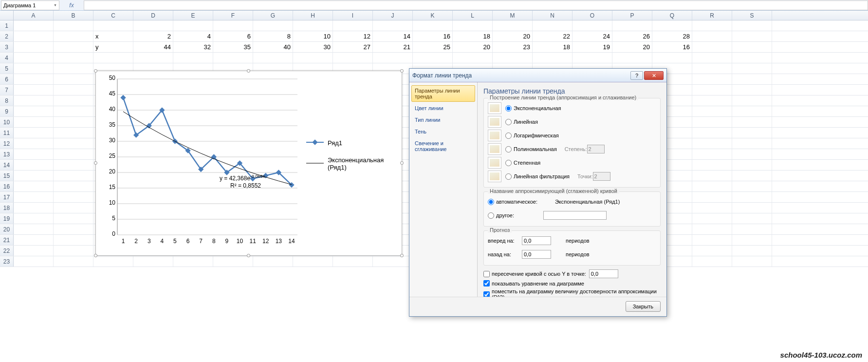 The height and width of the screenshot is (362, 868). Describe the element at coordinates (632, 36) in the screenshot. I see `cell: 26` at that location.